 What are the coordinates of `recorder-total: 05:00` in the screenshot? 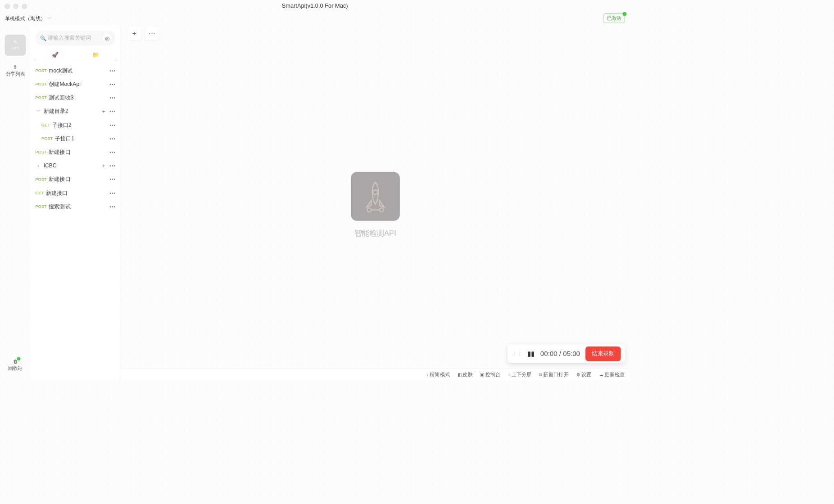 It's located at (571, 354).